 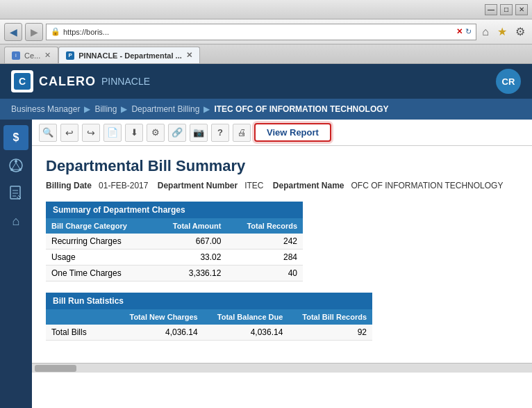 I want to click on billing-date-value: 01-FEB-2017, so click(x=124, y=186).